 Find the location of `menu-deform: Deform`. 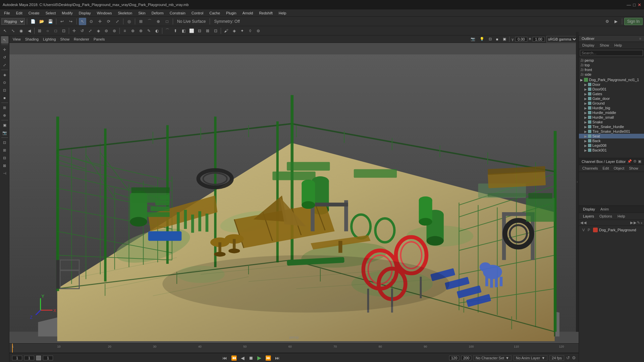

menu-deform: Deform is located at coordinates (158, 13).